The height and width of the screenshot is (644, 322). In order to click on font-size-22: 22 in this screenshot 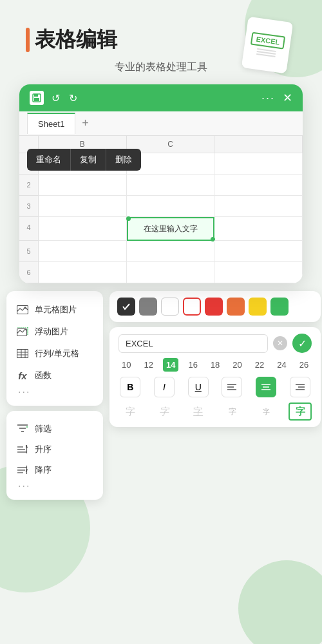, I will do `click(260, 365)`.